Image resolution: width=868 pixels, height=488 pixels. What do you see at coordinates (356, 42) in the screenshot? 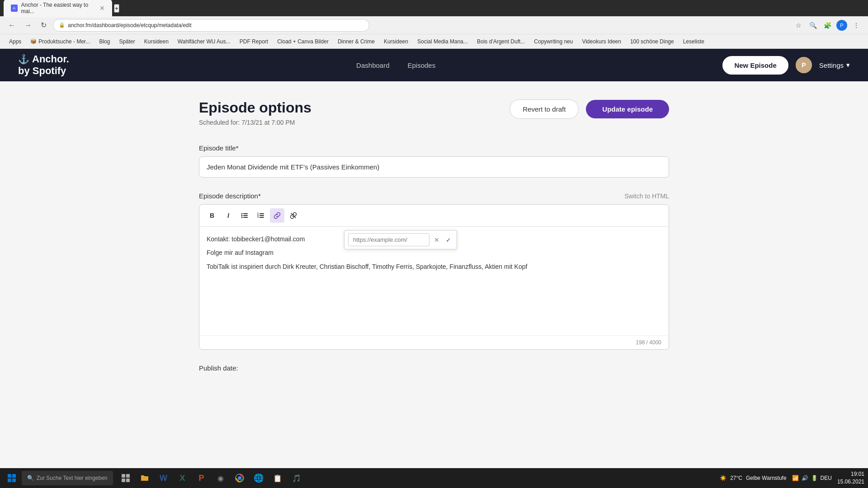
I see `bookmark-dinner: Dinner & Crime` at bounding box center [356, 42].